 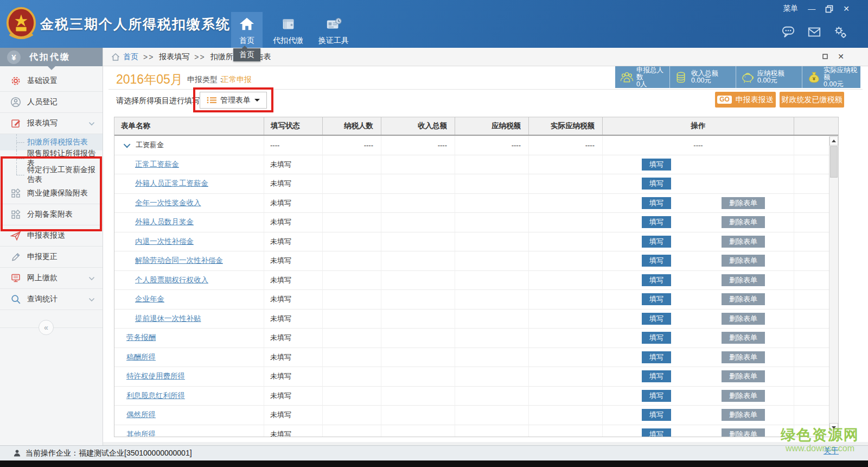 What do you see at coordinates (51, 257) in the screenshot?
I see `sidebar-item-declaration-correction: 申报更正` at bounding box center [51, 257].